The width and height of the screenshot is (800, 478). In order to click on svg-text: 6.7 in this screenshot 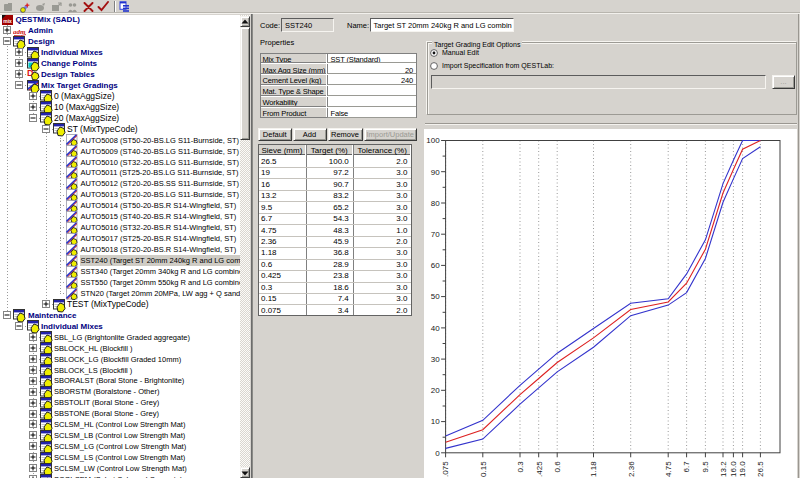, I will do `click(686, 467)`.